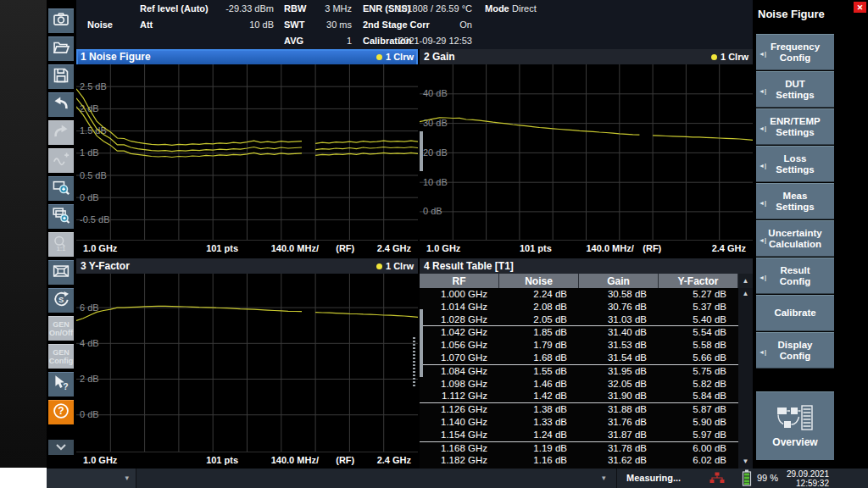  I want to click on table-cell: 1.46 dB, so click(539, 385).